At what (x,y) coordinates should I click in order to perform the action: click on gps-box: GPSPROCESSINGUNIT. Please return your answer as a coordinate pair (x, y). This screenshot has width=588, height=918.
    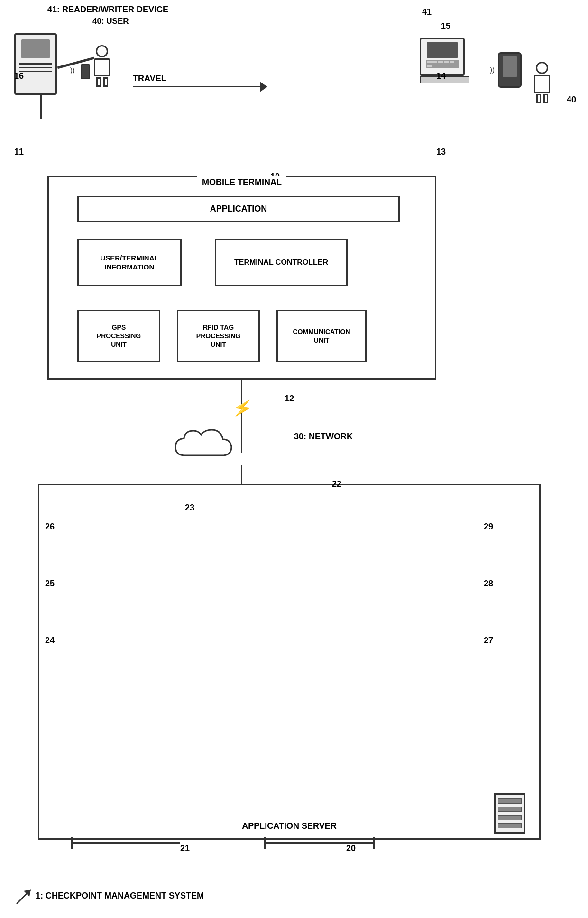
    Looking at the image, I should click on (119, 336).